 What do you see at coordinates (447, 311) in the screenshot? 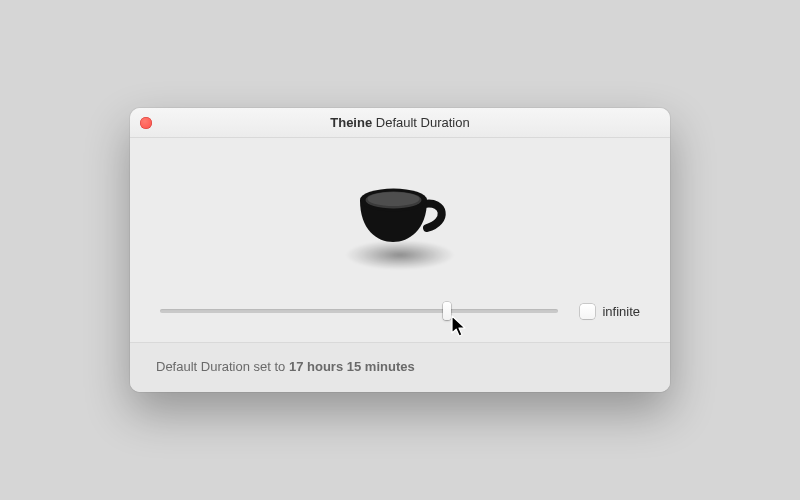
I see `slider-thumb` at bounding box center [447, 311].